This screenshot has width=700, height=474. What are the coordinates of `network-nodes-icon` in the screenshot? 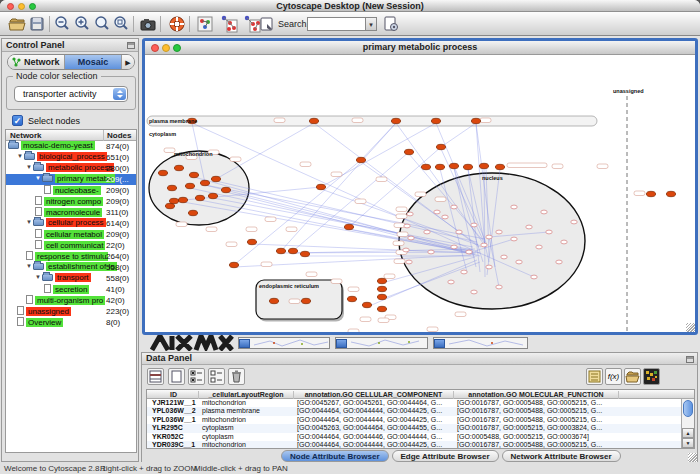 It's located at (229, 24).